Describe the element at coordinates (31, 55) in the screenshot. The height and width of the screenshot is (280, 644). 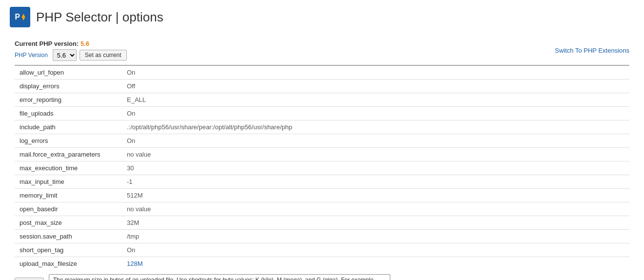
I see `php-version-label: PHP Version` at that location.